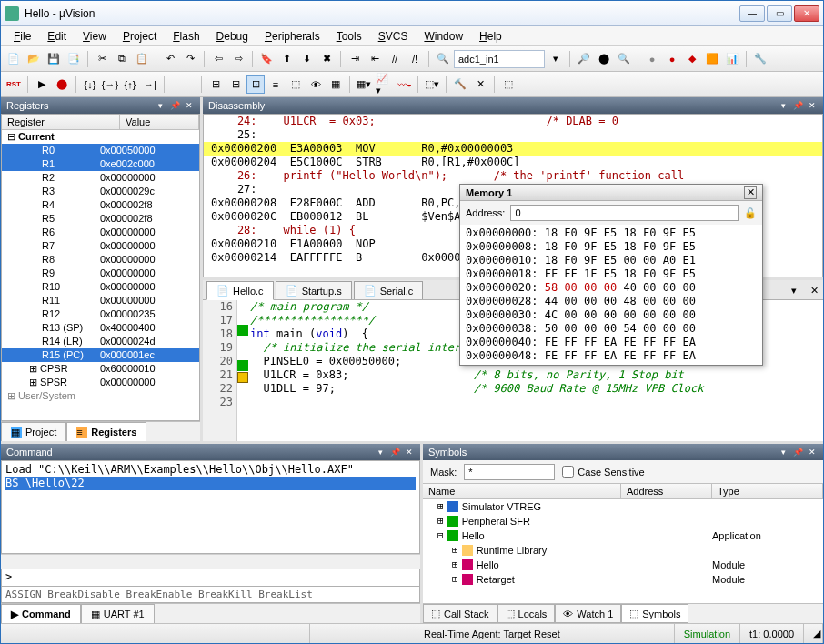 The image size is (824, 644). Describe the element at coordinates (513, 122) in the screenshot. I see `disasm-line: 24: U1LCR = 0x03; /* DLAB = 0` at that location.